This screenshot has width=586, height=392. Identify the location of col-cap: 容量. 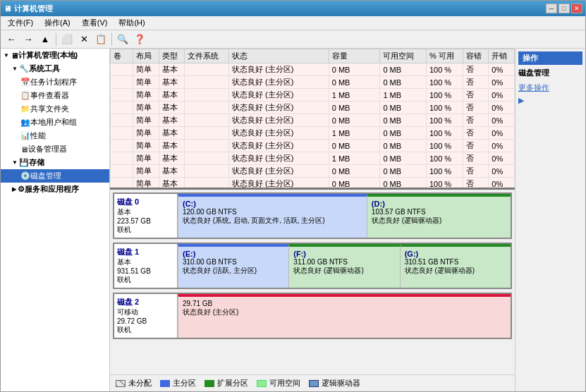
(354, 56).